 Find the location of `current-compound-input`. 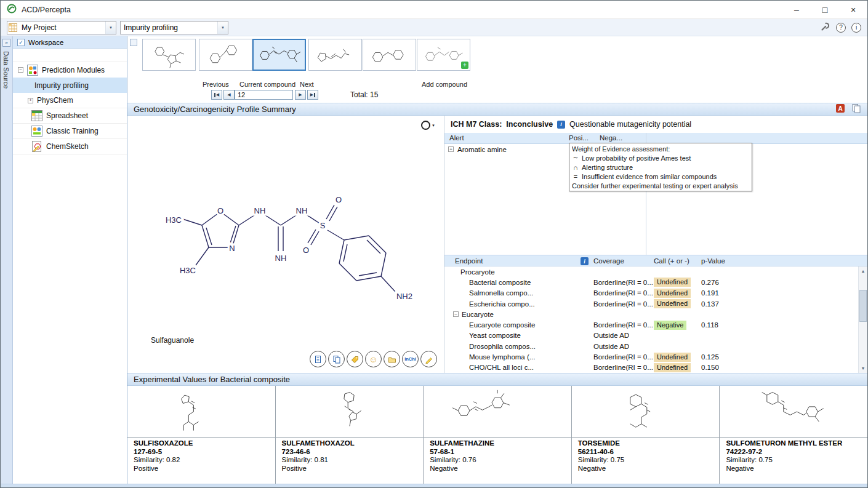

current-compound-input is located at coordinates (263, 95).